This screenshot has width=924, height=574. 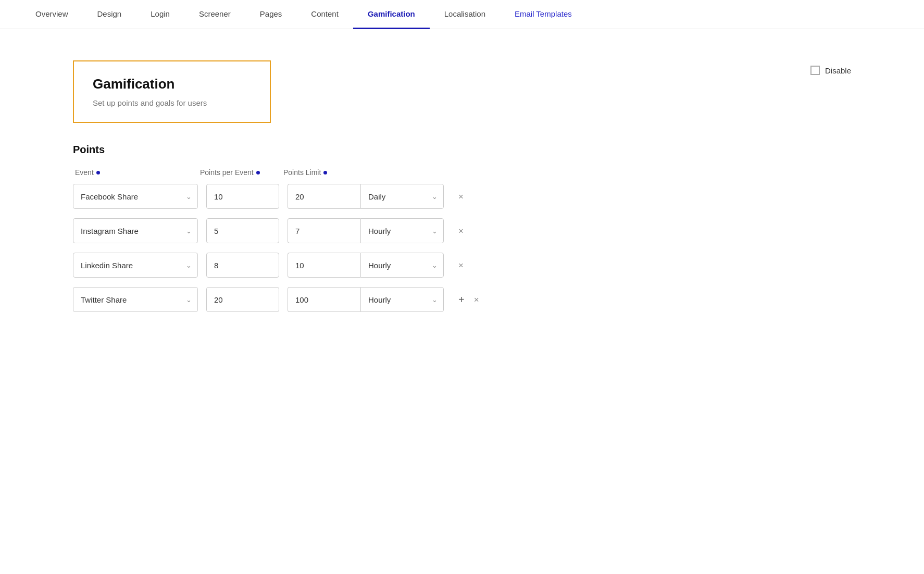 I want to click on event-select-wrapper-1: Facebook ShareInstagram ShareLinkedin Sh…, so click(x=135, y=196).